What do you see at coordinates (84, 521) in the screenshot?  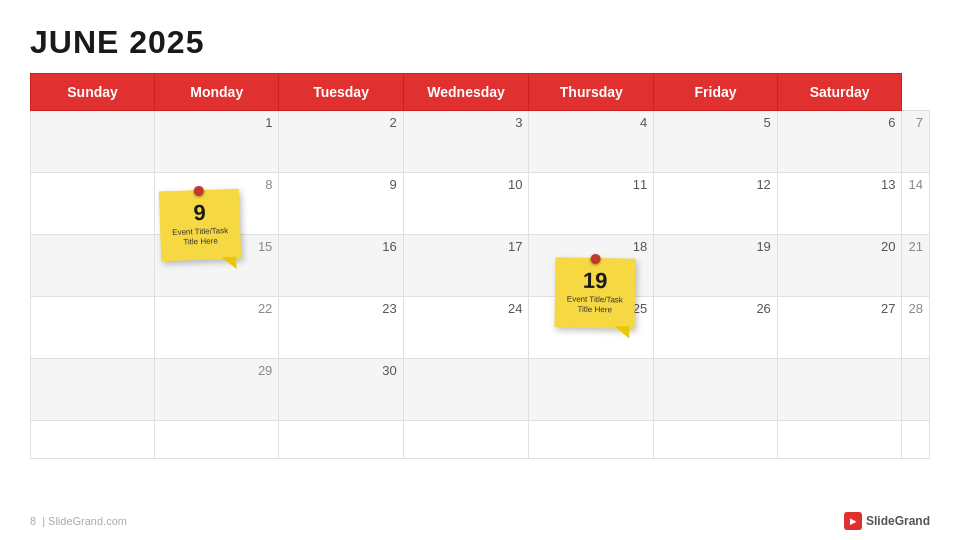 I see `site-label: | SlideGrand.com` at bounding box center [84, 521].